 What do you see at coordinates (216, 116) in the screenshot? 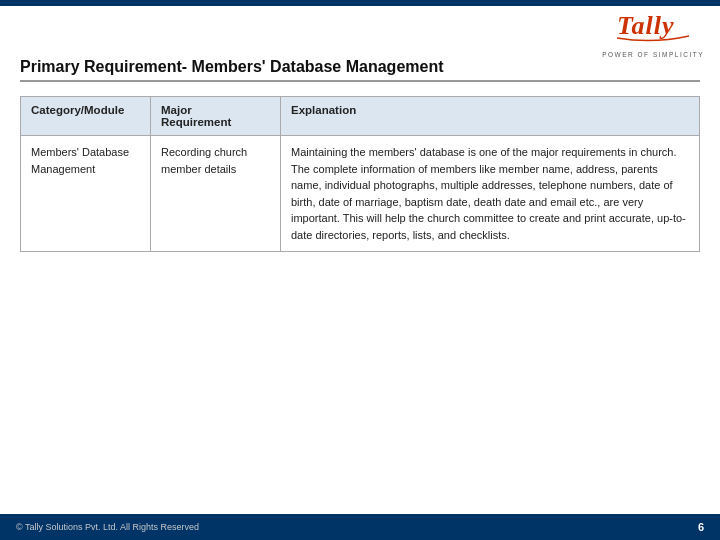
I see `header-major: MajorRequirement` at bounding box center [216, 116].